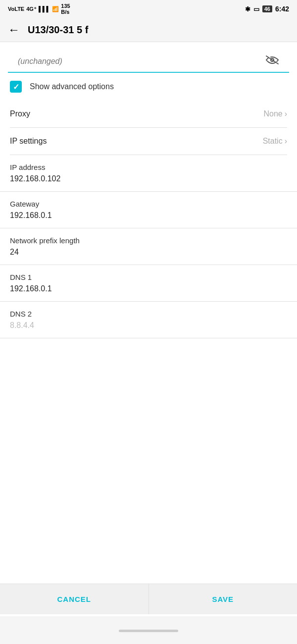 This screenshot has width=297, height=644. Describe the element at coordinates (74, 599) in the screenshot. I see `cancel-button: CANCEL` at that location.